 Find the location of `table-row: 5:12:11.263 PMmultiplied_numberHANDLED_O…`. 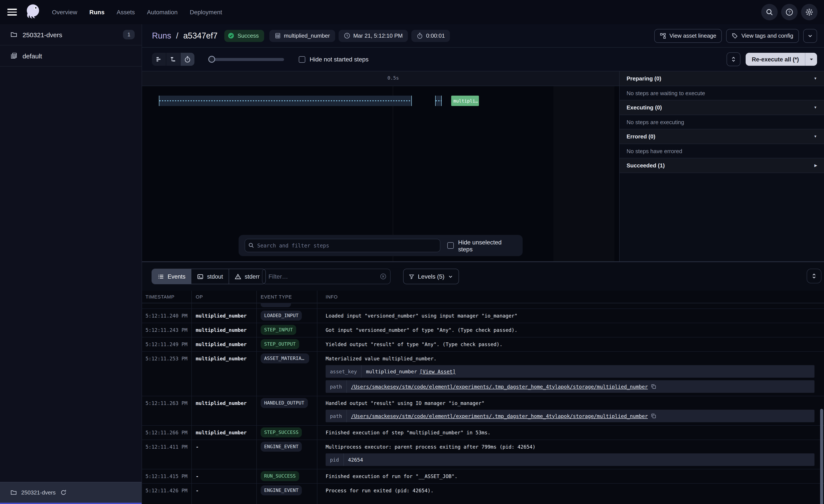

table-row: 5:12:11.263 PMmultiplied_numberHANDLED_O… is located at coordinates (483, 410).